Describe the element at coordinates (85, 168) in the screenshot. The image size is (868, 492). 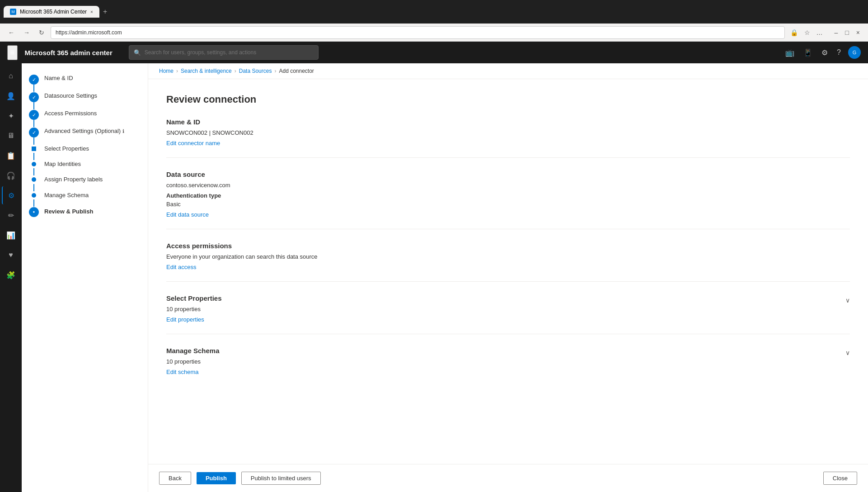
I see `step-map-identities: Map Identities` at that location.